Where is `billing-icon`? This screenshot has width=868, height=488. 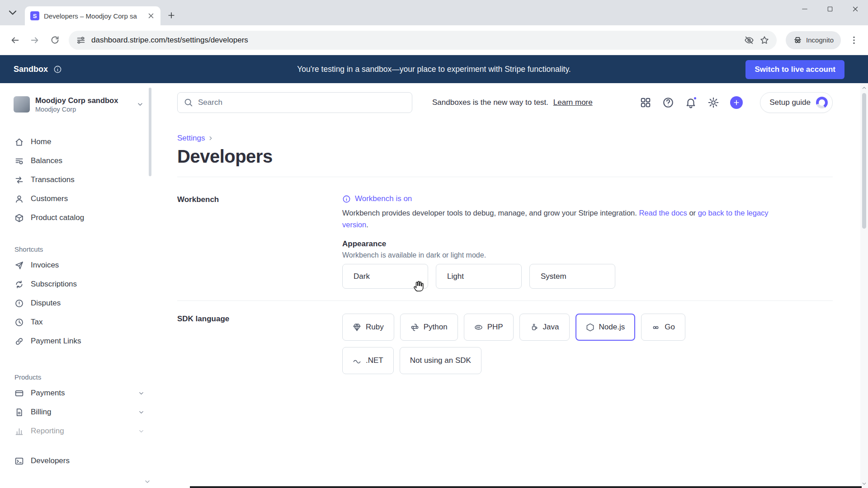
billing-icon is located at coordinates (19, 412).